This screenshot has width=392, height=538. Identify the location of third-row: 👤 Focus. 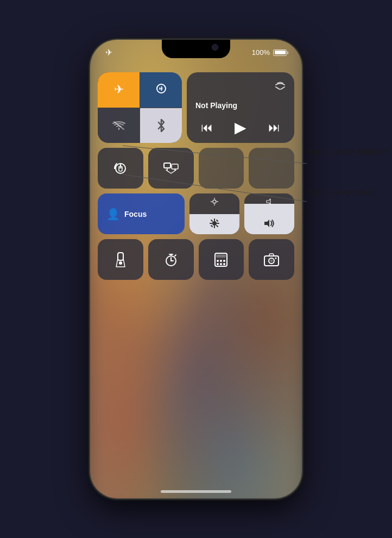
(196, 214).